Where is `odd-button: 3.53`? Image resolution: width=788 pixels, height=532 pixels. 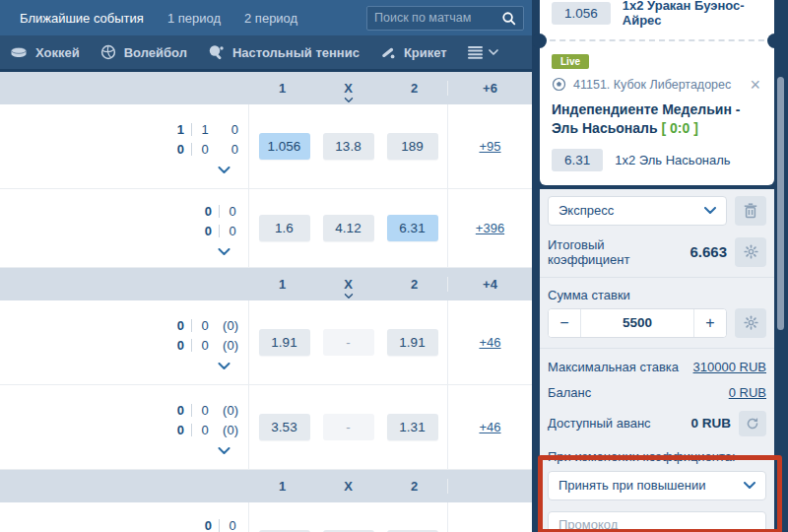
odd-button: 3.53 is located at coordinates (285, 428).